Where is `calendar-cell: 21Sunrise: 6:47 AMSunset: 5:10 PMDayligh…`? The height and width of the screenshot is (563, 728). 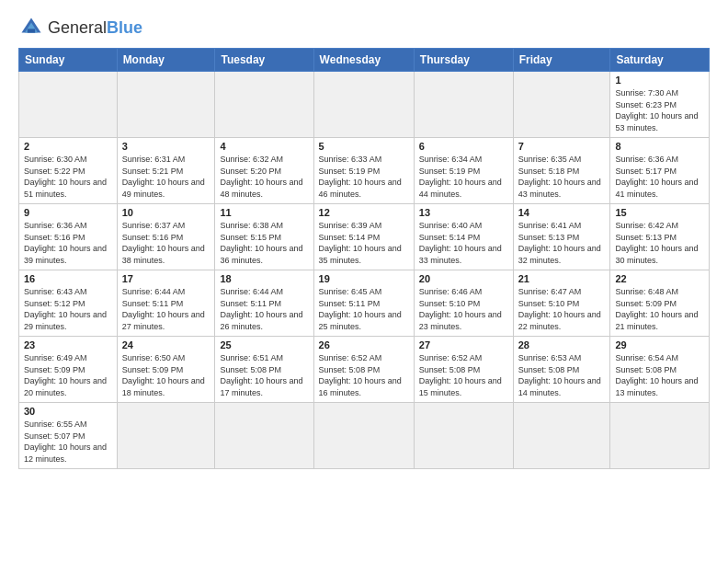
calendar-cell: 21Sunrise: 6:47 AMSunset: 5:10 PMDayligh… is located at coordinates (562, 304).